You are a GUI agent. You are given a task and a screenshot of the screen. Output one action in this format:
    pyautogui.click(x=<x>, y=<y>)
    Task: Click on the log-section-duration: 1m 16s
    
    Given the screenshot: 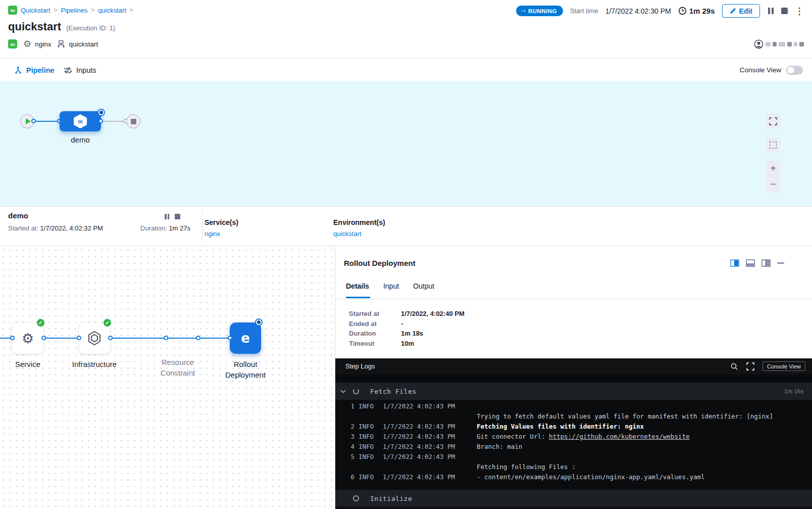 What is the action you would take?
    pyautogui.click(x=794, y=391)
    